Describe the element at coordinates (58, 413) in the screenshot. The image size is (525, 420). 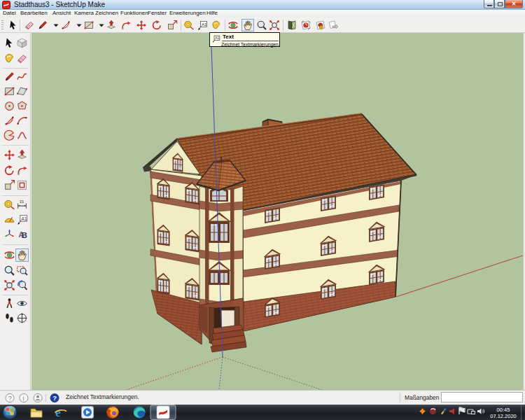
I see `svg-text: e` at that location.